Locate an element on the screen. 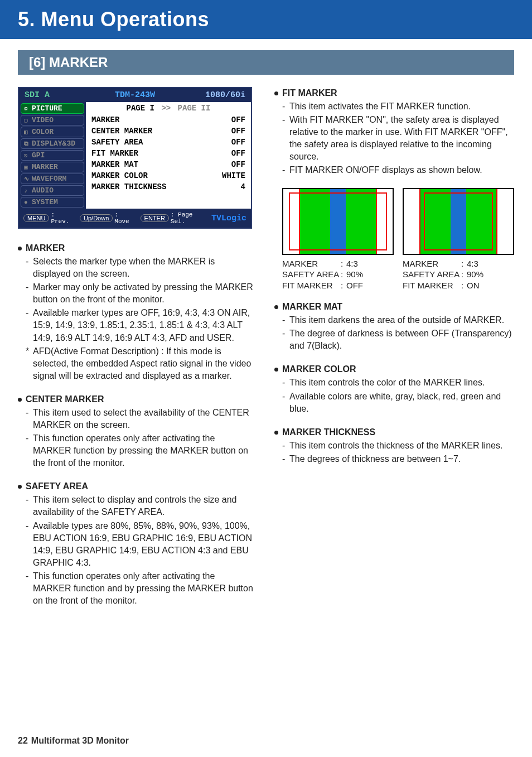 This screenshot has width=532, height=757. osd-tab-system: ●SYSTEM is located at coordinates (52, 202).